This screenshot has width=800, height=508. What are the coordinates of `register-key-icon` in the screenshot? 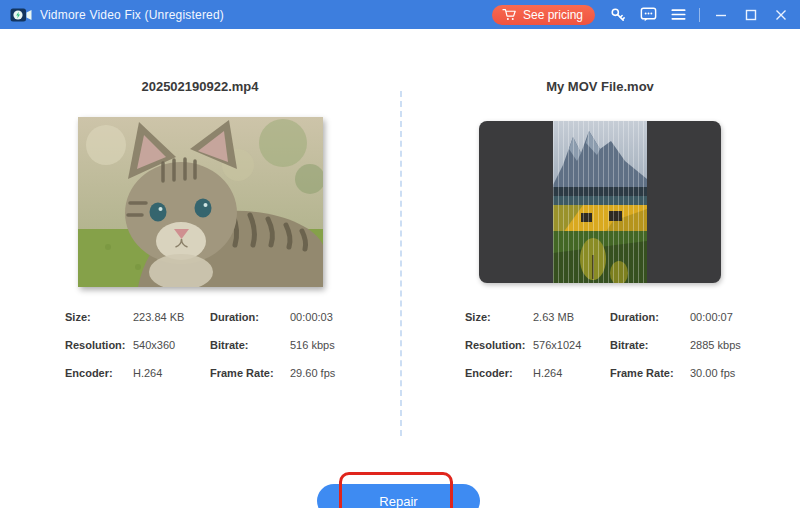 It's located at (618, 15).